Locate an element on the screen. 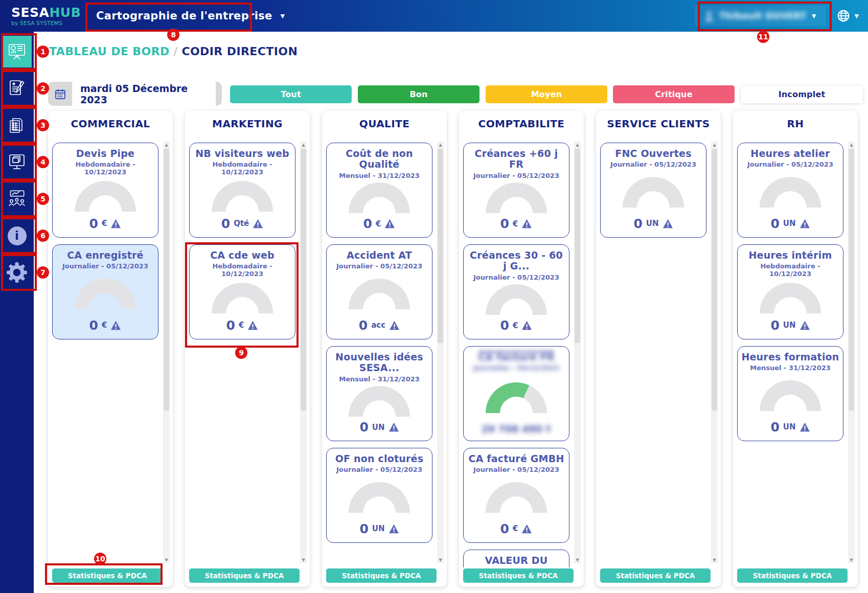  kpi-card-ca-cde-web: CA cde web Hebdomadaire - 10/12/2023 0€ is located at coordinates (242, 292).